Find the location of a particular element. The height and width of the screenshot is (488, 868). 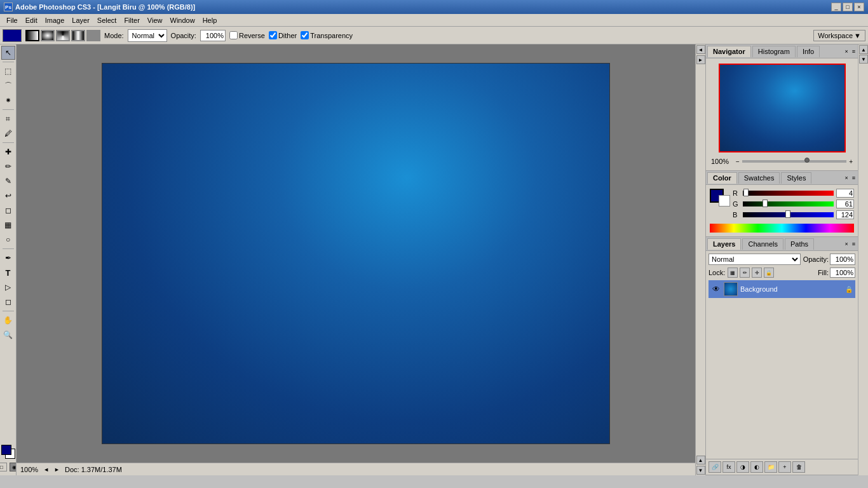

blue-thumb is located at coordinates (788, 214).